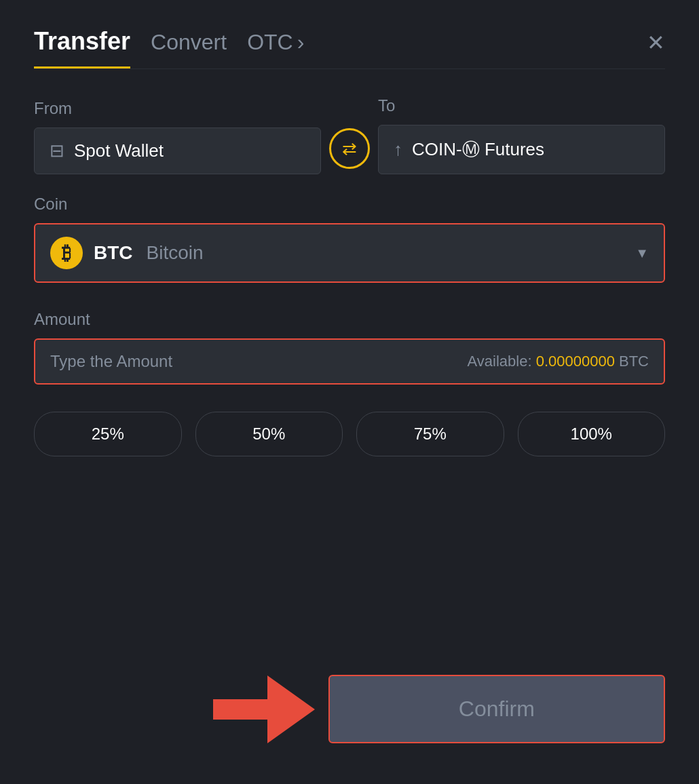 The height and width of the screenshot is (784, 699). I want to click on arrow-head-icon, so click(291, 709).